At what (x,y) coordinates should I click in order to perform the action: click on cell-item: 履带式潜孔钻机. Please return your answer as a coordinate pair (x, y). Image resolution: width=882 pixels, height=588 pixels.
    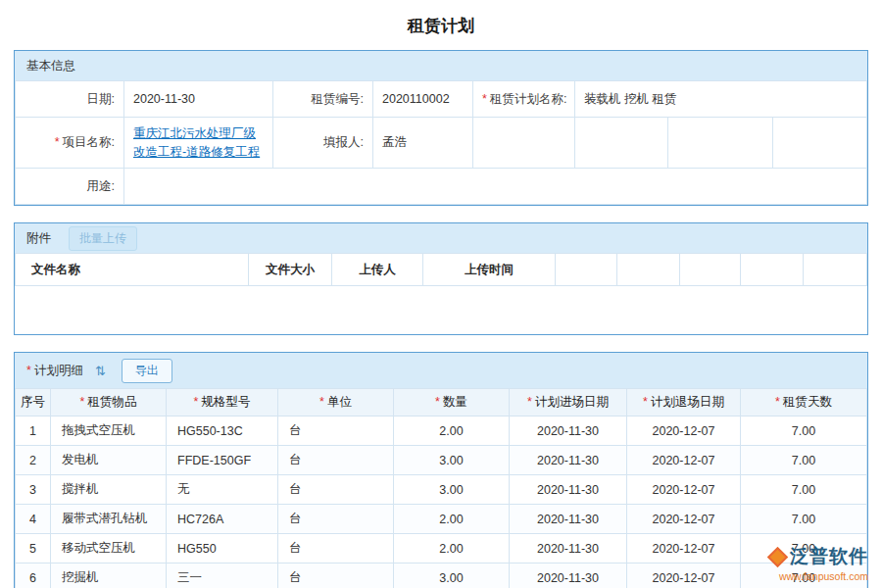
    Looking at the image, I should click on (109, 519).